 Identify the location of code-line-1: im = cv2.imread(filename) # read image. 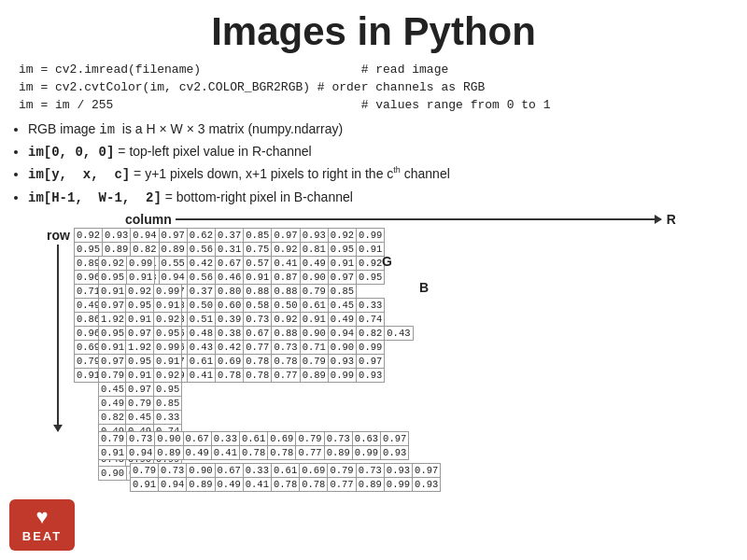
(374, 71).